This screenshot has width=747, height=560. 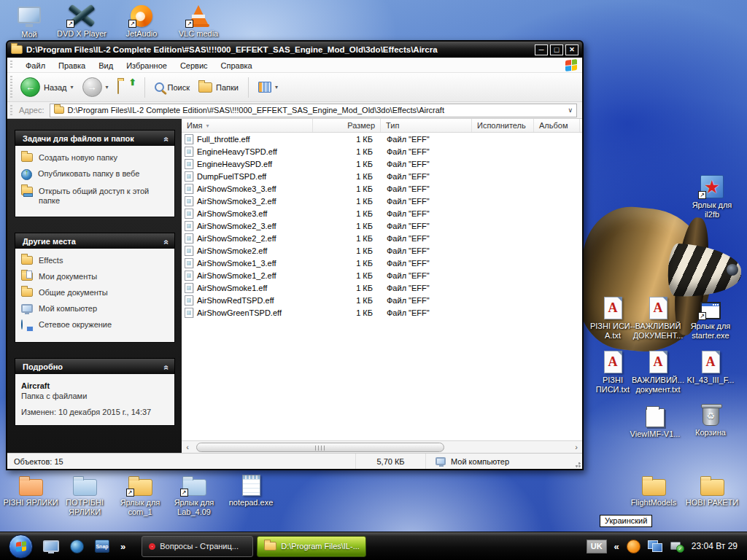 What do you see at coordinates (382, 125) in the screenshot?
I see `column-headers: Имя Размер Тип Исполнитель Альбом` at bounding box center [382, 125].